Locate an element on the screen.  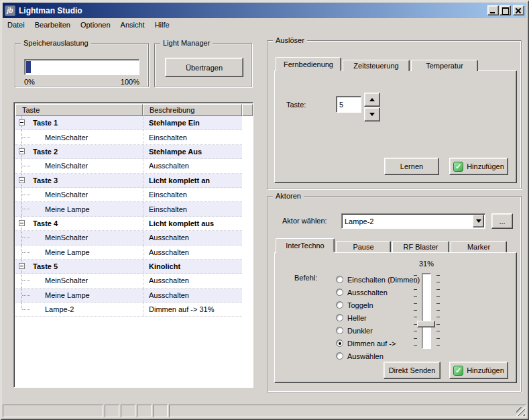
actors-add-button: ✓ Hinzufügen is located at coordinates (479, 370).